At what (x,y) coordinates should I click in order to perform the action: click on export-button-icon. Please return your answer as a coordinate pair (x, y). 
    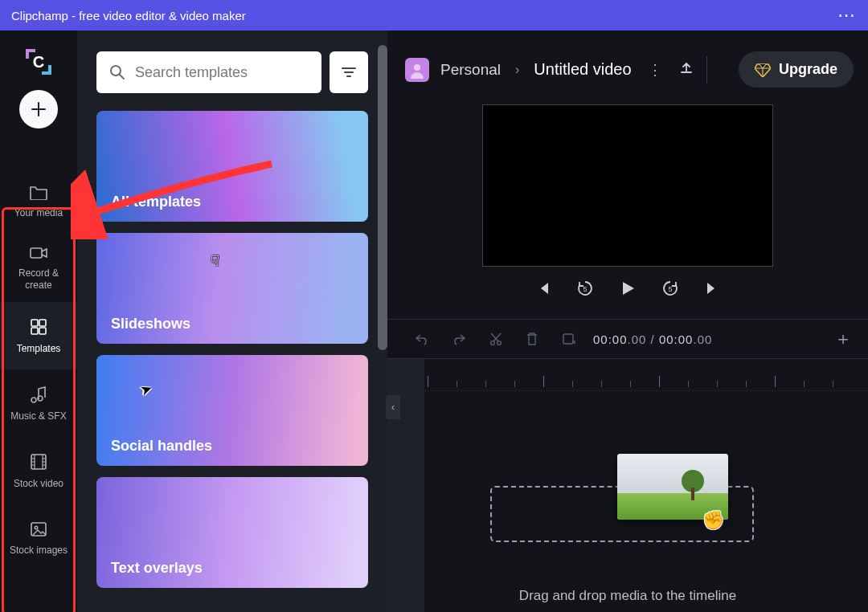
    Looking at the image, I should click on (687, 70).